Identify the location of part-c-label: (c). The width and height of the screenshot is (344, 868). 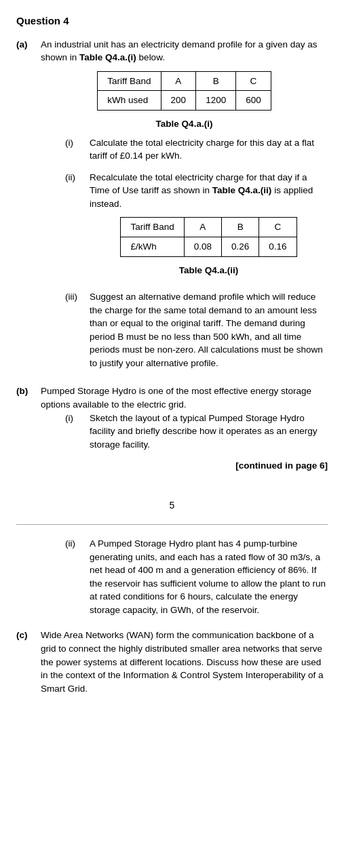
(28, 662).